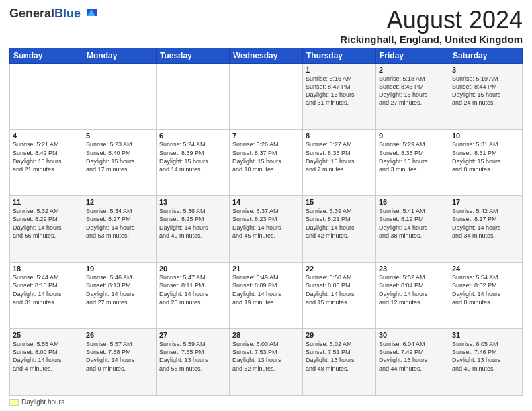 The width and height of the screenshot is (532, 411). I want to click on day-info: Sunrise: 5:50 AM Sunset: 8:06 PM Dayligh…, so click(339, 290).